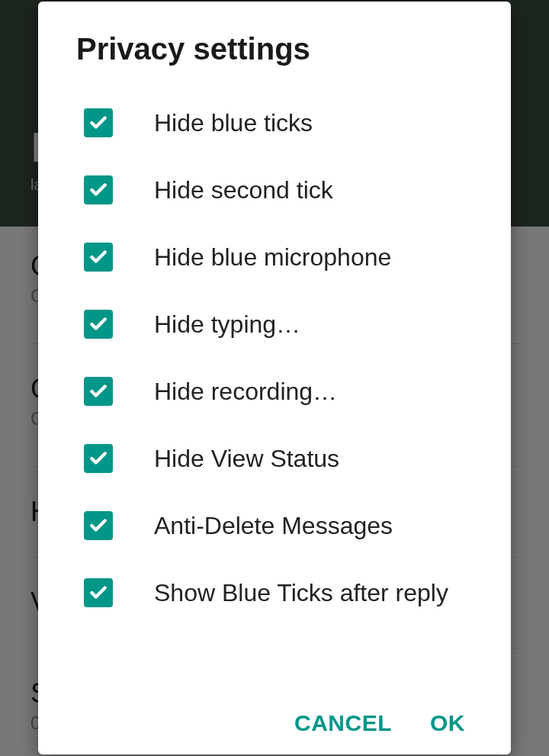 The width and height of the screenshot is (549, 756). I want to click on dialog-title: Privacy settings, so click(274, 61).